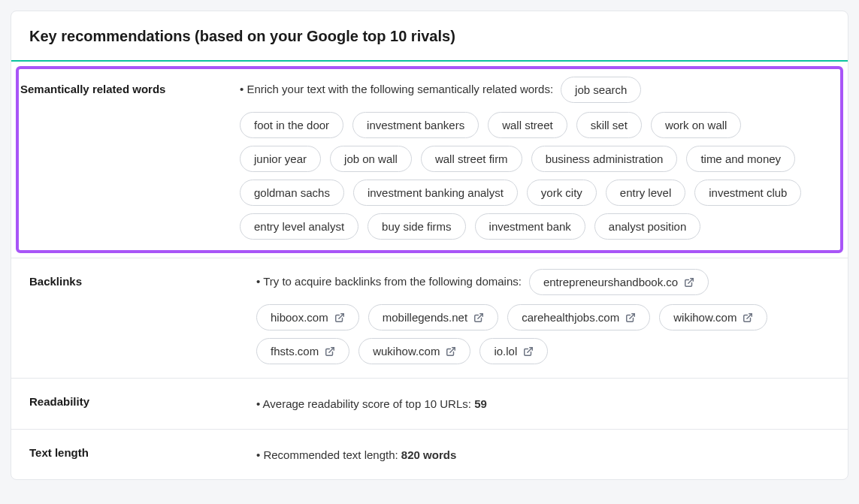 The height and width of the screenshot is (504, 859). Describe the element at coordinates (389, 282) in the screenshot. I see `backlinks-intro: • Try to acquire backlinks from the foll…` at that location.